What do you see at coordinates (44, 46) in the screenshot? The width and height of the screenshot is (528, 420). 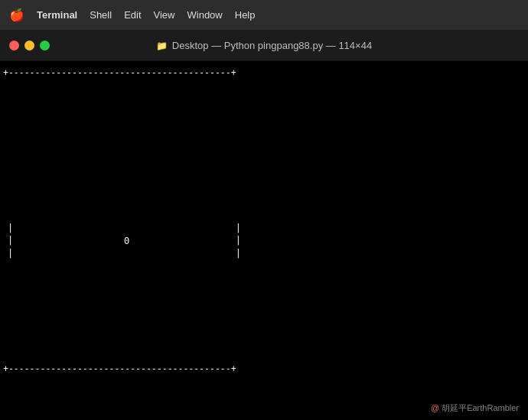 I see `maximize-button` at bounding box center [44, 46].